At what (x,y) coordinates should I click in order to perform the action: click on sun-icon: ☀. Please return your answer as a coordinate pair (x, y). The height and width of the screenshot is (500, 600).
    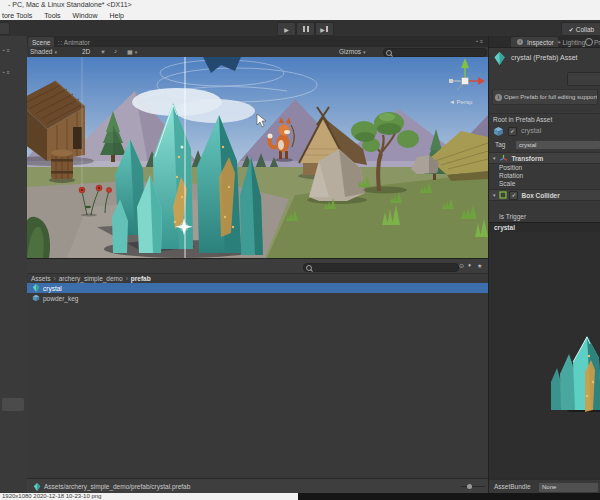
    Looking at the image, I should click on (559, 42).